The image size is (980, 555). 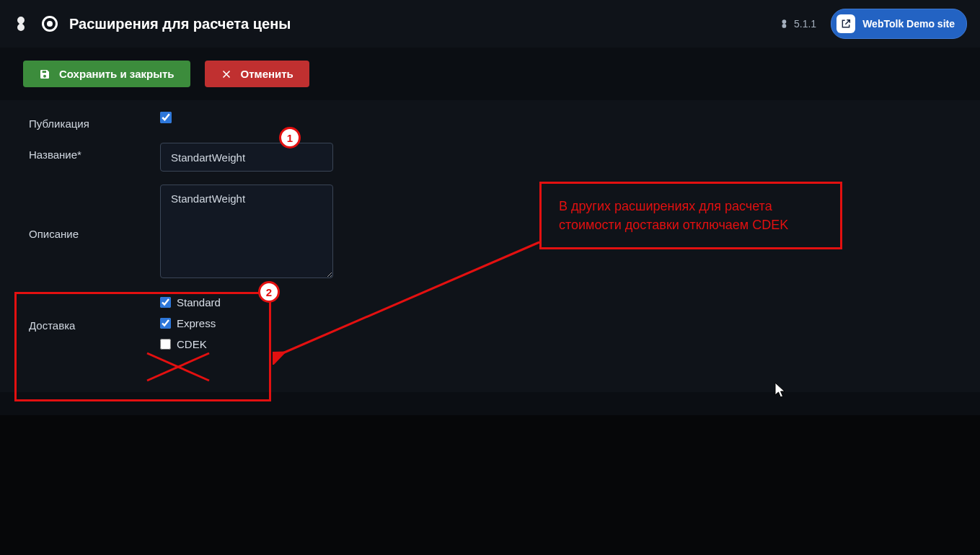 I want to click on header-bar: Расширения для расчета цены 5.1.1 WebTol…, so click(x=490, y=24).